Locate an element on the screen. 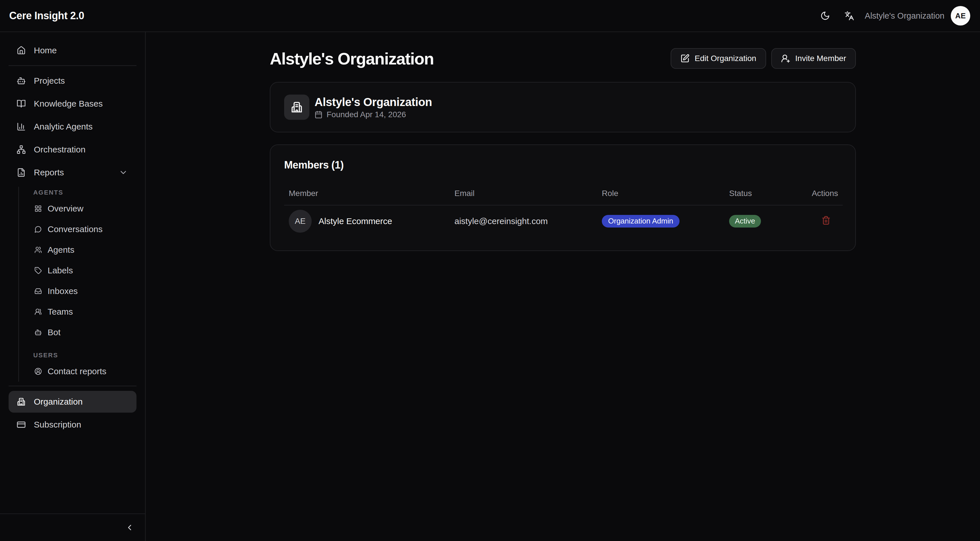 This screenshot has height=541, width=980. sidebar-subitem-overview: Overview is located at coordinates (78, 209).